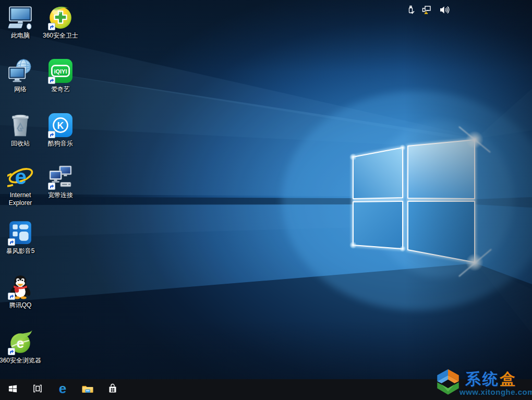  I want to click on store-button, so click(113, 390).